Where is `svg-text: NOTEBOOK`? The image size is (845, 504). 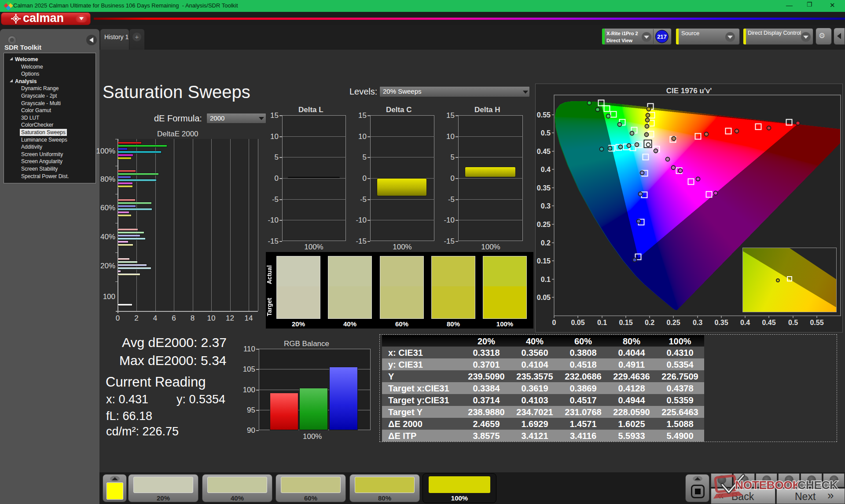 svg-text: NOTEBOOK is located at coordinates (768, 485).